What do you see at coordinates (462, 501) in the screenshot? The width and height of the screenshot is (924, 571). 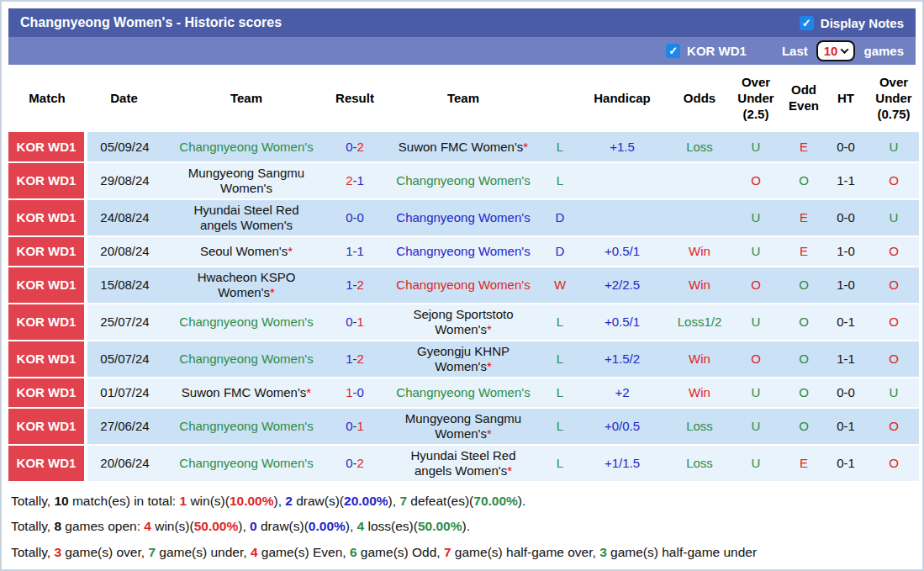 I see `summary-line-1: Totally, 10 match(es) in total: 1 win(s)…` at bounding box center [462, 501].